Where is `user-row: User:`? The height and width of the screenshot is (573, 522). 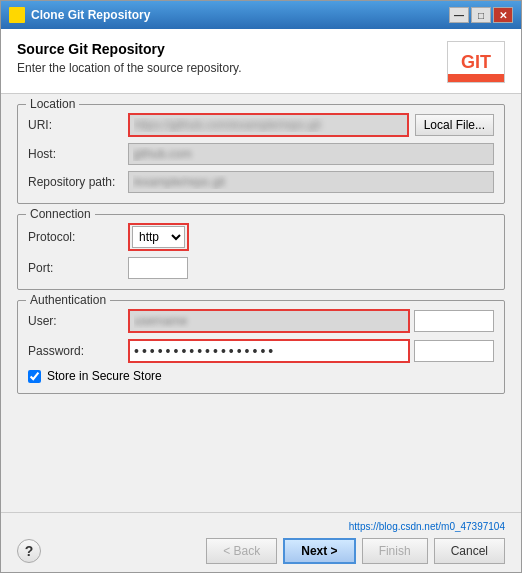 user-row: User: is located at coordinates (261, 321).